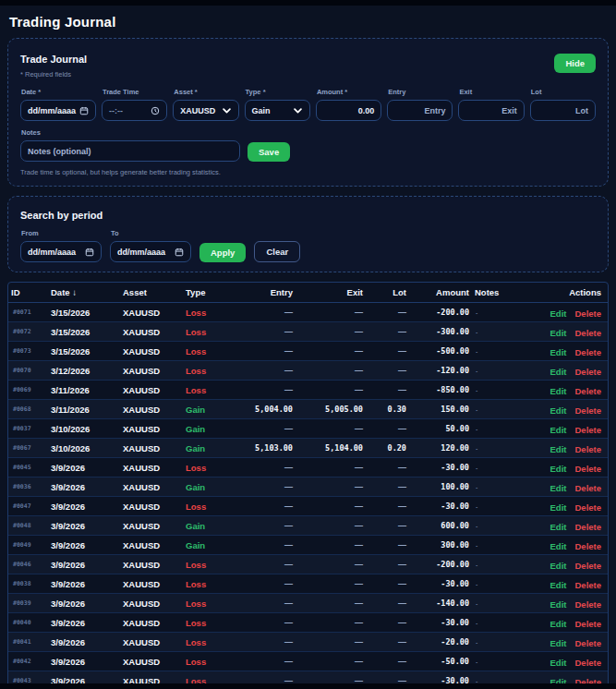 The width and height of the screenshot is (616, 689). What do you see at coordinates (308, 506) in the screenshot?
I see `table-row: #00473/9/2026XAUUSDLoss———-30.00-EditDel…` at bounding box center [308, 506].